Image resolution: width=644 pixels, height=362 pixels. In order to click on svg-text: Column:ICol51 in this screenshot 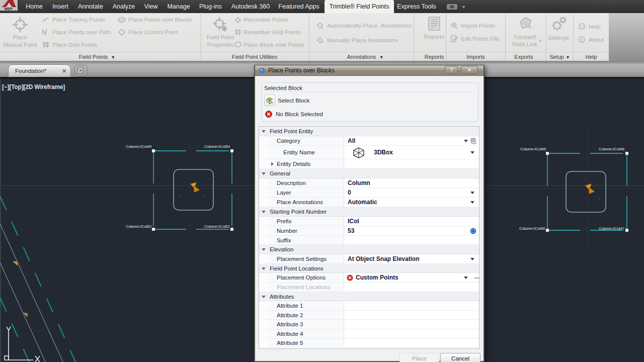, I will do `click(217, 226)`.